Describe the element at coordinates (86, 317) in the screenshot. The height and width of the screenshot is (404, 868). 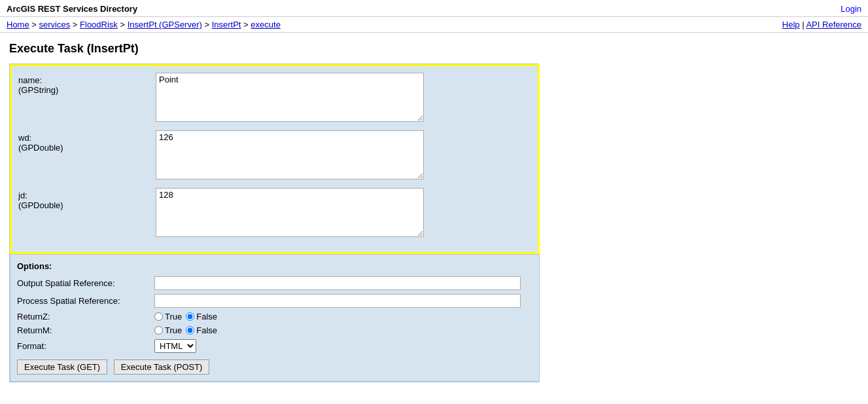
I see `returnz-label: ReturnZ:` at that location.